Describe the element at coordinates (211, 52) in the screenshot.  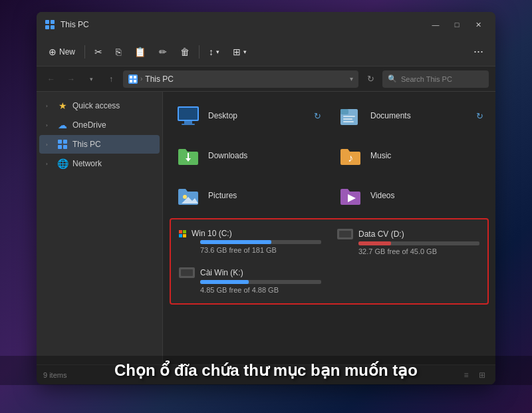
I see `sort-icon: ↕` at that location.